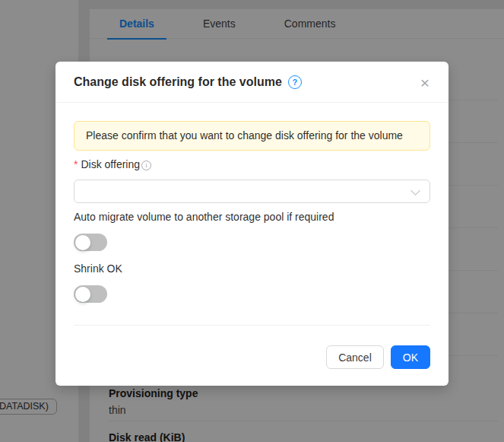 This screenshot has width=504, height=442. I want to click on chevron-down-icon, so click(415, 190).